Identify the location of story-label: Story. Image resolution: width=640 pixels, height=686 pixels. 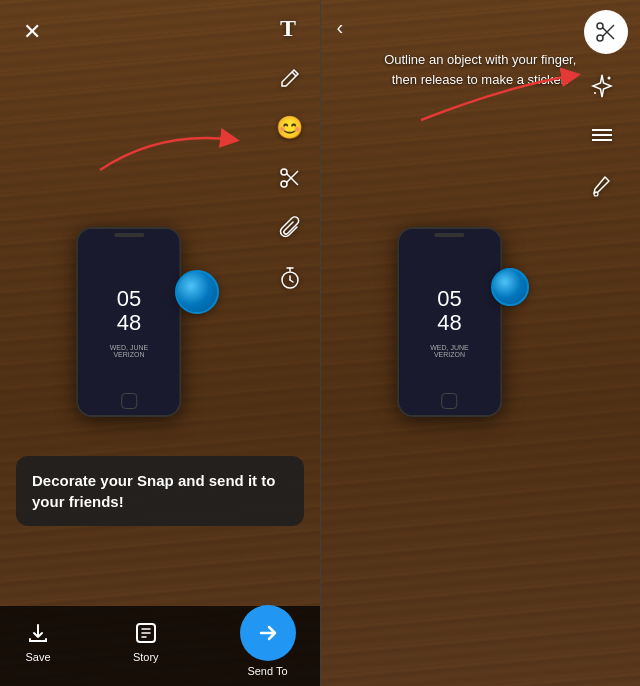
(146, 657).